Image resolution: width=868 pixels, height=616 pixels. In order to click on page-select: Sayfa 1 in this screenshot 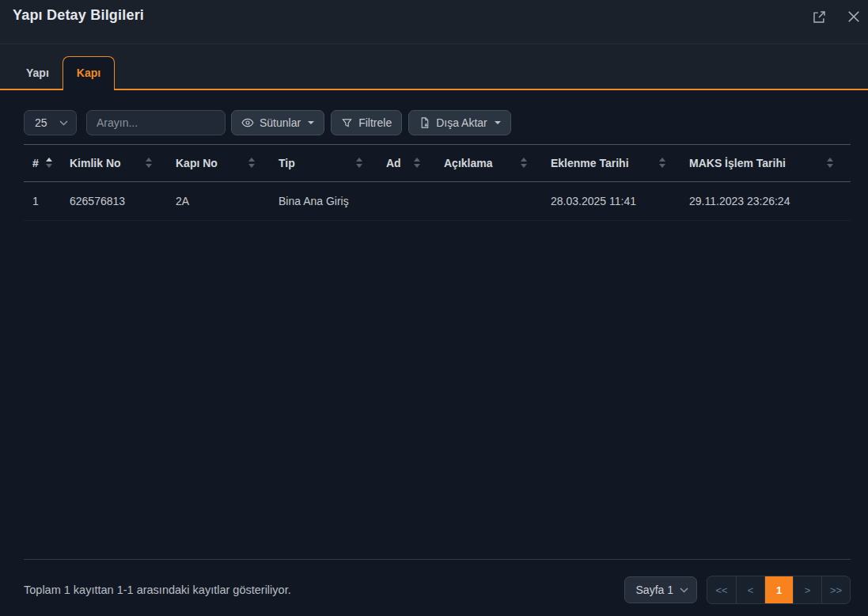, I will do `click(661, 590)`.